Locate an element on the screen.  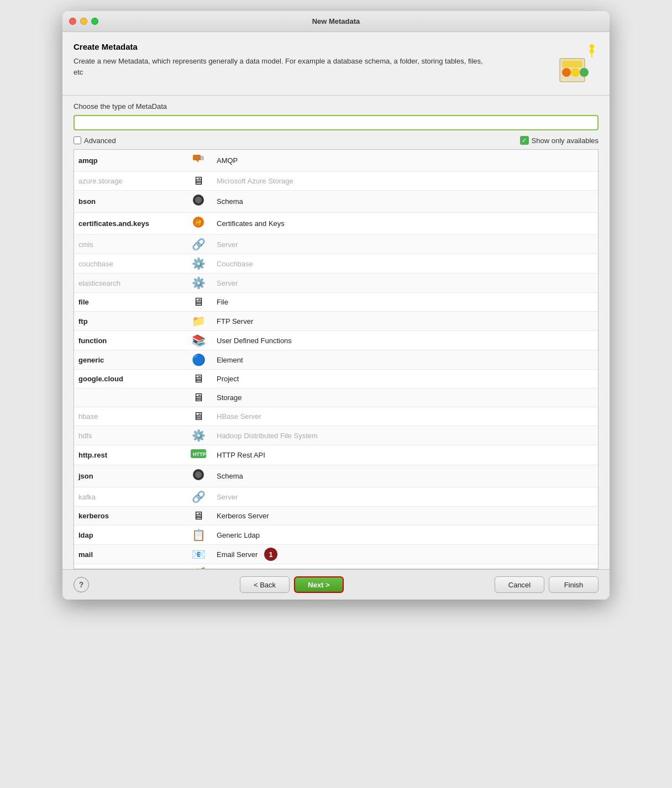
table-row: kafka🔗Server is located at coordinates (336, 497).